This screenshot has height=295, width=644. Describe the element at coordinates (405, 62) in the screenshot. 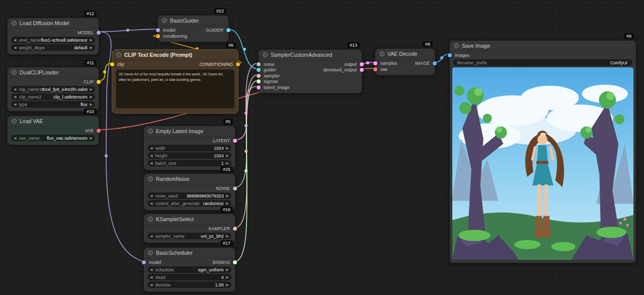

I see `node-vae-decode: #8 VAE Decode samples IMAGE vae` at that location.